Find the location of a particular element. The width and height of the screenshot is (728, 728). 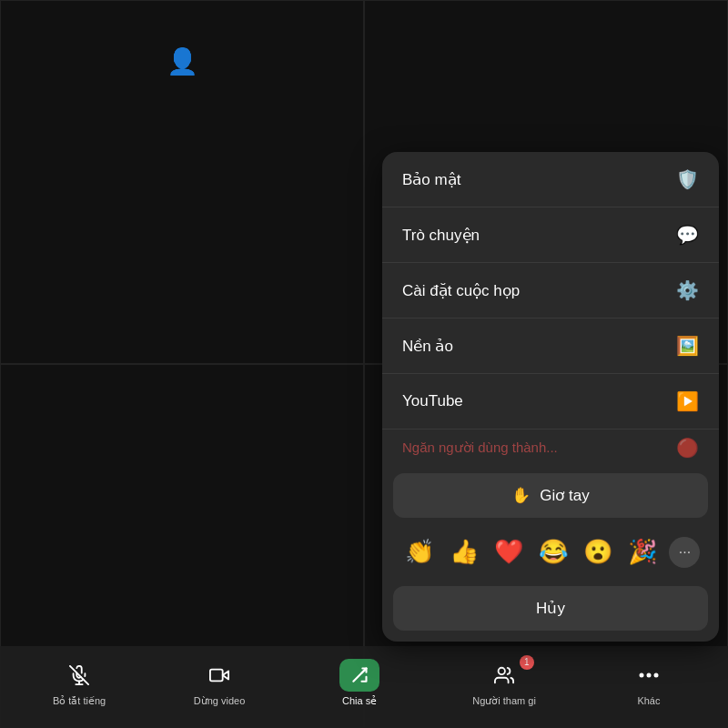

chat-label: Trò chuyện is located at coordinates (440, 235).